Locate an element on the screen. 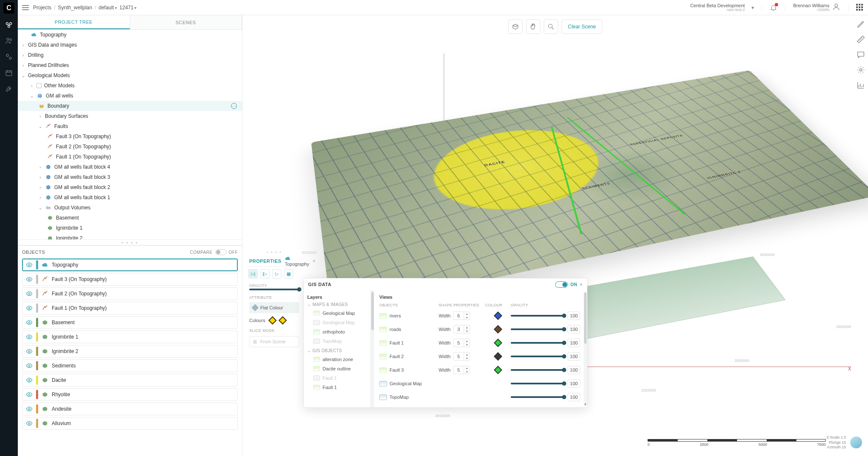 The height and width of the screenshot is (456, 868). flat-colour-button: Flat Colour is located at coordinates (274, 308).